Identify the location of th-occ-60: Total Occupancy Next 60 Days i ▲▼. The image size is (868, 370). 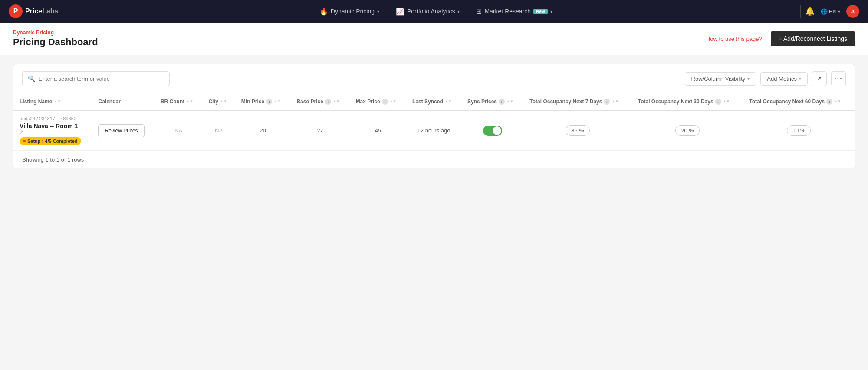
(799, 102).